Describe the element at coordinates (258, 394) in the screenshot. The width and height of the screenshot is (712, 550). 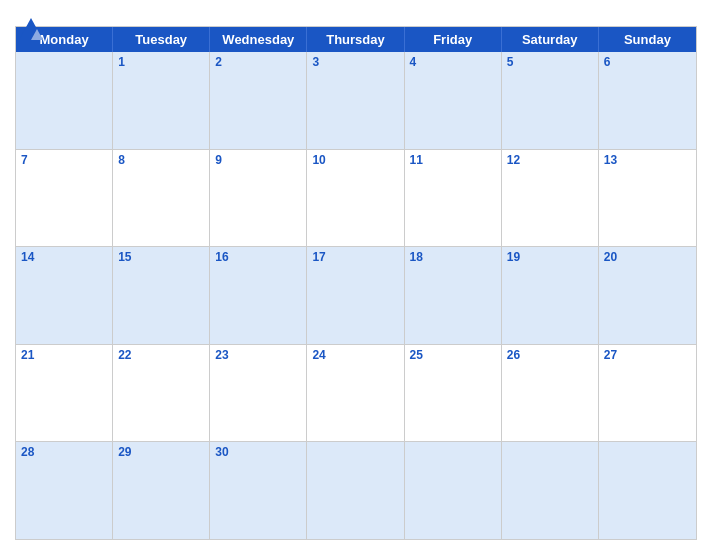
I see `day-cell-23: 23` at that location.